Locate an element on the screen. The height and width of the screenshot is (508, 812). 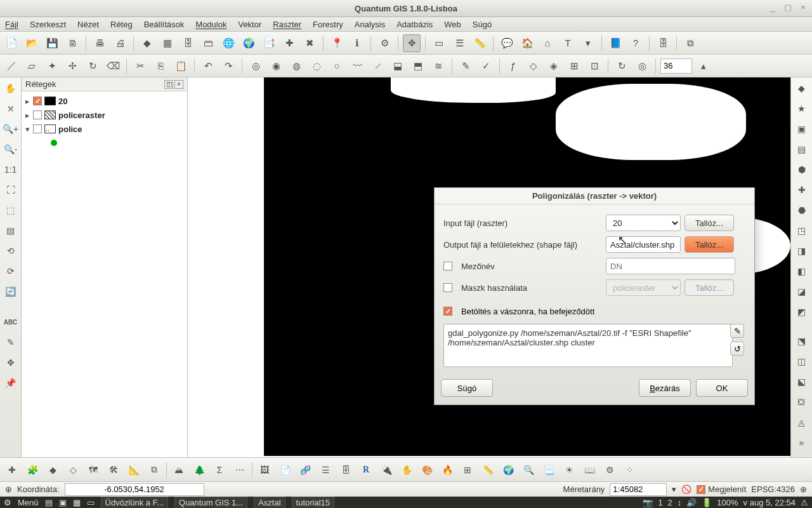
ogr-icon: ⧉ is located at coordinates (690, 43).